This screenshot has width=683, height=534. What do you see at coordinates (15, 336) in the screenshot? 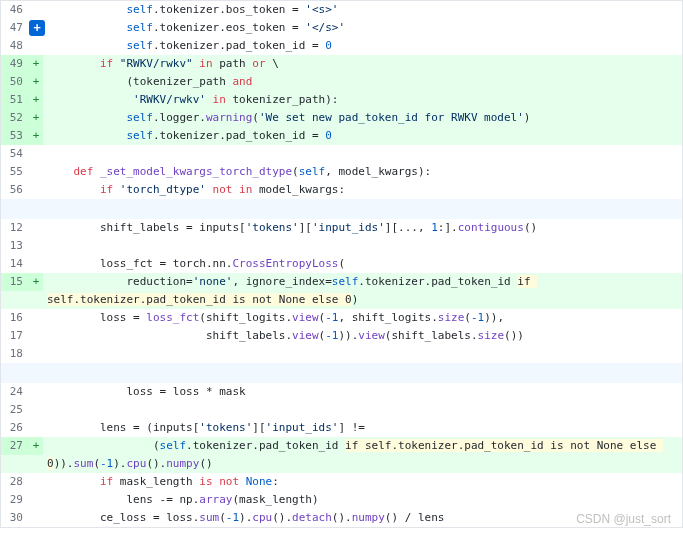
I see `line-number: 17` at bounding box center [15, 336].